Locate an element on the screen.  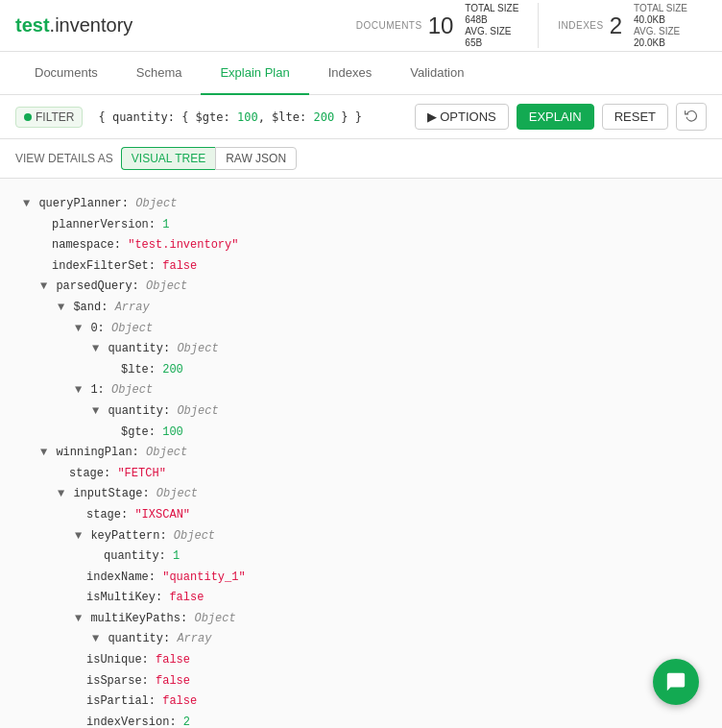
history-button is located at coordinates (691, 117).